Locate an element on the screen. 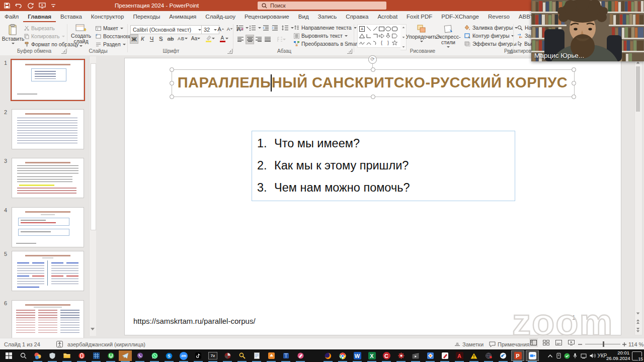  notification-center-icon: 15 is located at coordinates (637, 356).